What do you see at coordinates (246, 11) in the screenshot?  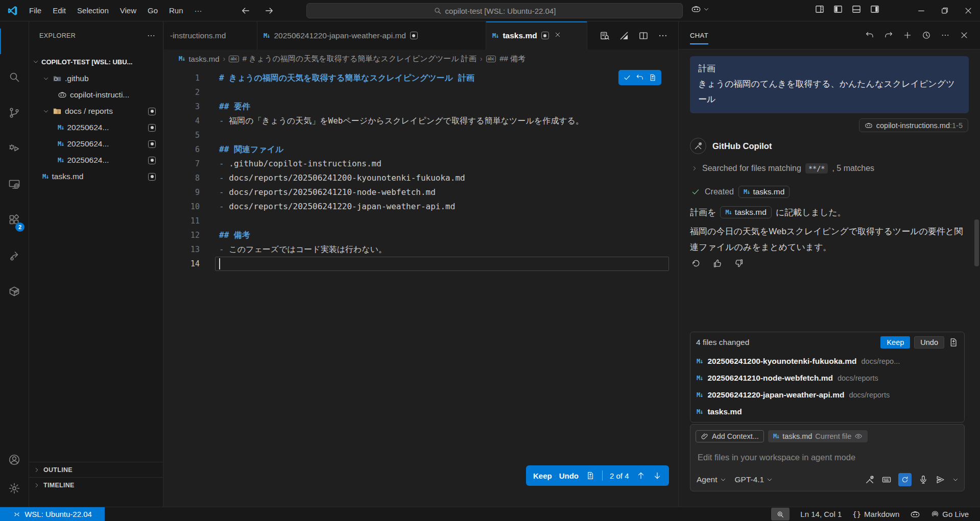 I see `history-back-icon` at bounding box center [246, 11].